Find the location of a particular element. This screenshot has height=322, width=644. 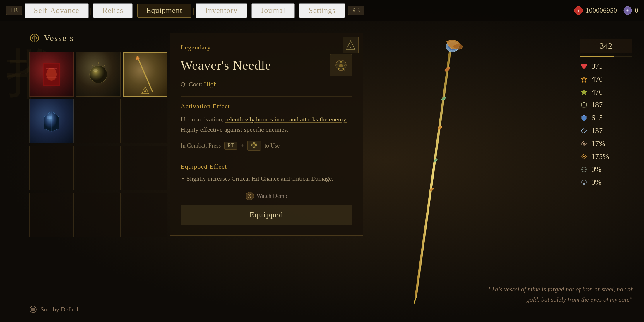

lb-indicator: LB is located at coordinates (14, 11).